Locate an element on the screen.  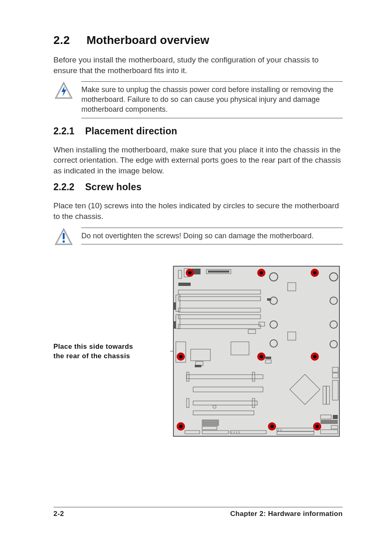
motherboard-diagram is located at coordinates (256, 351).